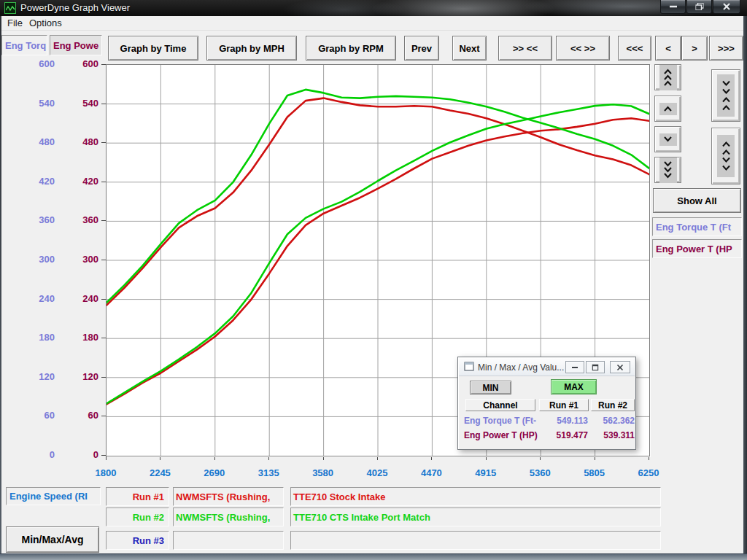 This screenshot has width=747, height=560. Describe the element at coordinates (540, 472) in the screenshot. I see `rpm-tick-label: 5360` at that location.